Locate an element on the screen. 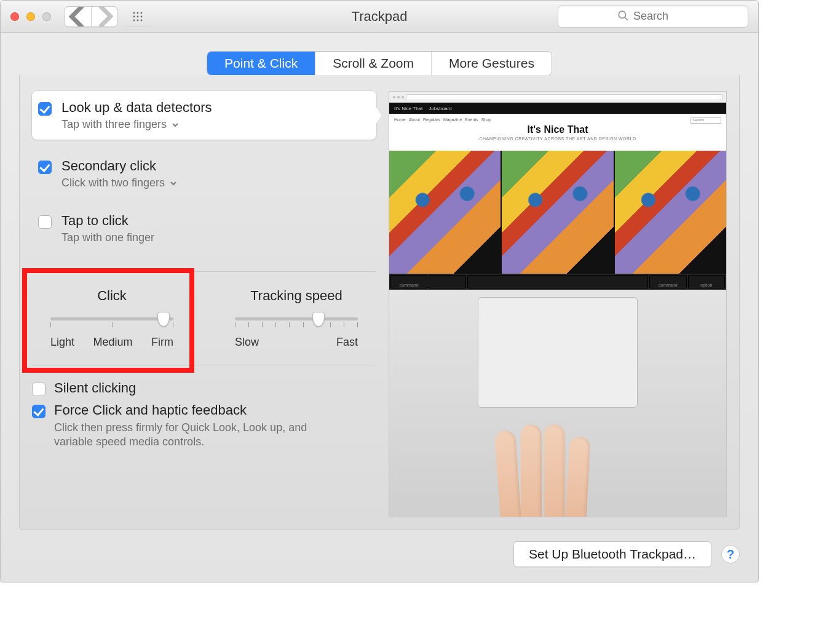 The image size is (835, 644). tab-bar: Point & Click Scroll & Zoom More Gesture… is located at coordinates (379, 54).